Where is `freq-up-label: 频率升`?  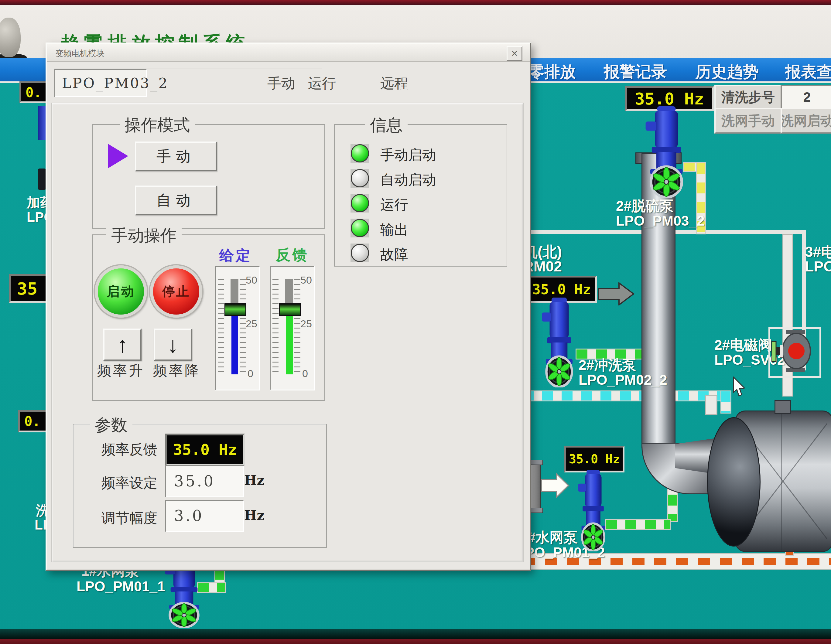 freq-up-label: 频率升 is located at coordinates (121, 370).